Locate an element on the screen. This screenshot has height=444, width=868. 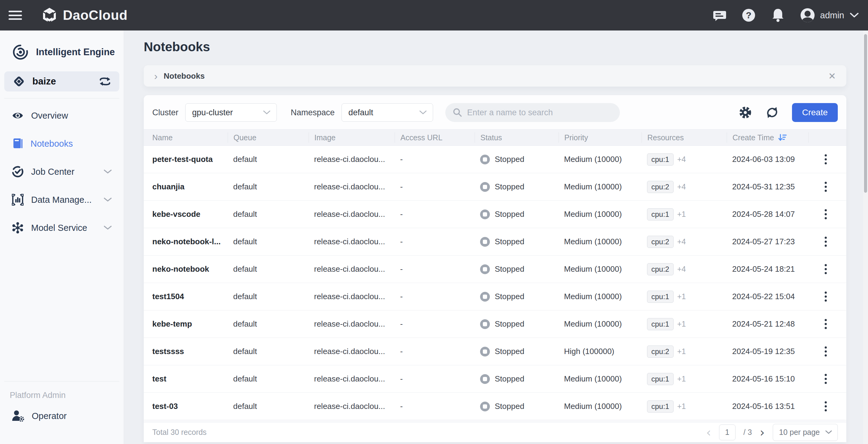
cell-name: peter-test-quota is located at coordinates (186, 159).